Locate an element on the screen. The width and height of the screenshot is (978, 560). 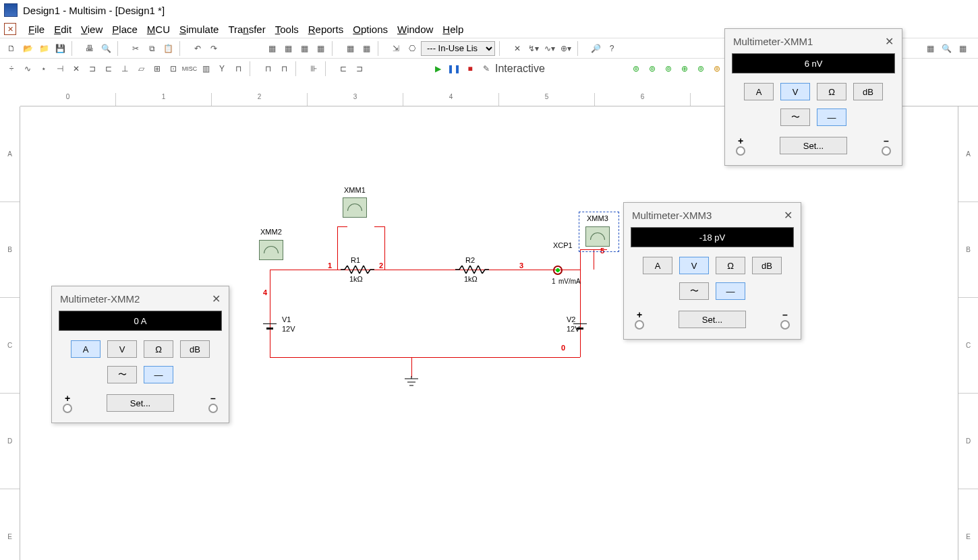
xmm3-set-button: Set... is located at coordinates (712, 319).